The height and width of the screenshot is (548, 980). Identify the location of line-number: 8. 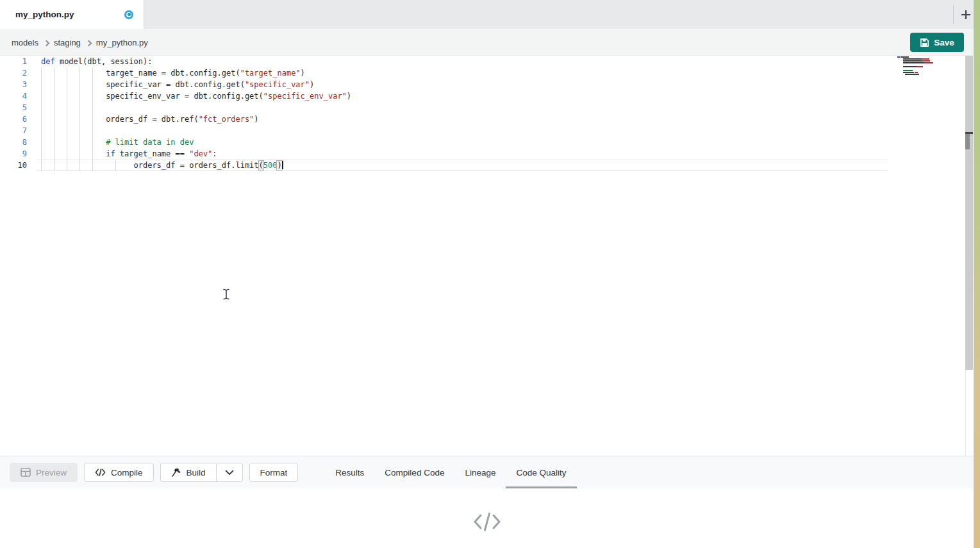
(21, 142).